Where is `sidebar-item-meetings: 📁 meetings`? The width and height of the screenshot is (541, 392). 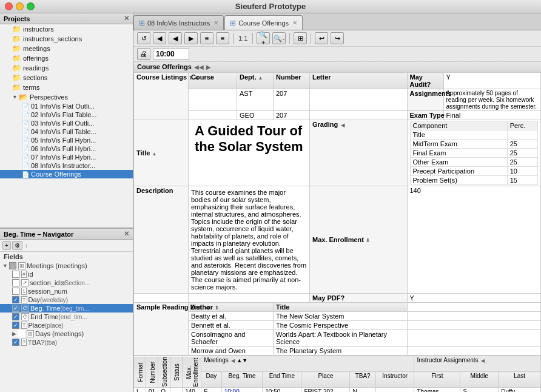
sidebar-item-meetings: 📁 meetings is located at coordinates (67, 49).